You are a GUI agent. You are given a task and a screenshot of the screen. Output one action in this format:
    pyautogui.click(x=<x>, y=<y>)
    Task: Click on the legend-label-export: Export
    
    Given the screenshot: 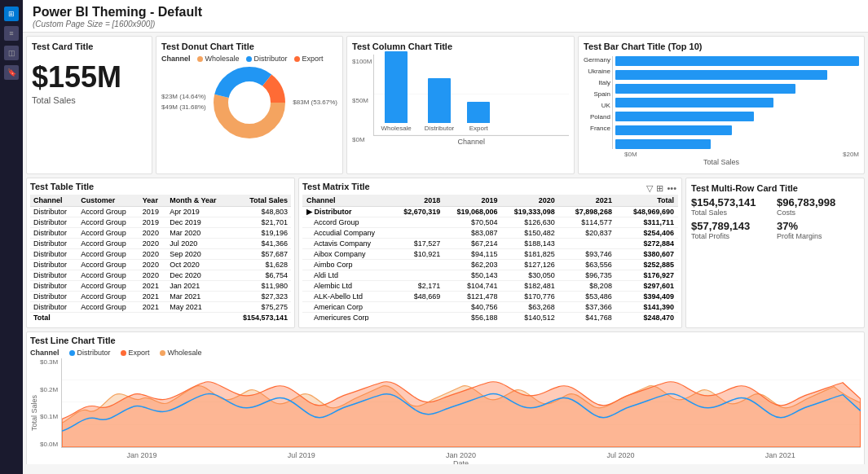 What is the action you would take?
    pyautogui.click(x=313, y=59)
    